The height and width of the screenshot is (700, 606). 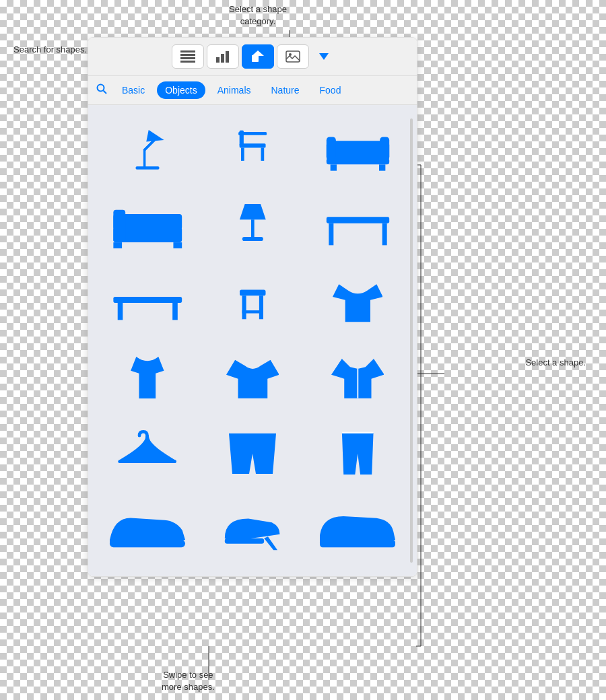 What do you see at coordinates (189, 681) in the screenshot?
I see `annotation-swipe: Swipe to seemore shapes.` at bounding box center [189, 681].